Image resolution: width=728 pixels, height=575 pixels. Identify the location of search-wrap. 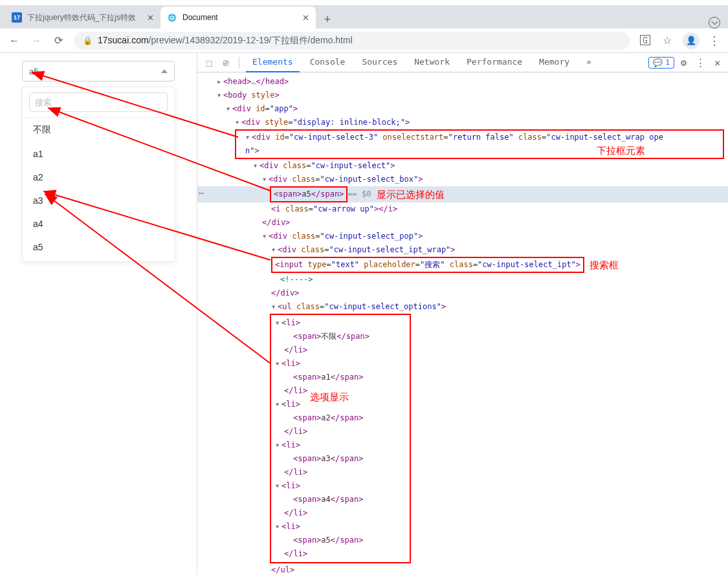
(98, 105).